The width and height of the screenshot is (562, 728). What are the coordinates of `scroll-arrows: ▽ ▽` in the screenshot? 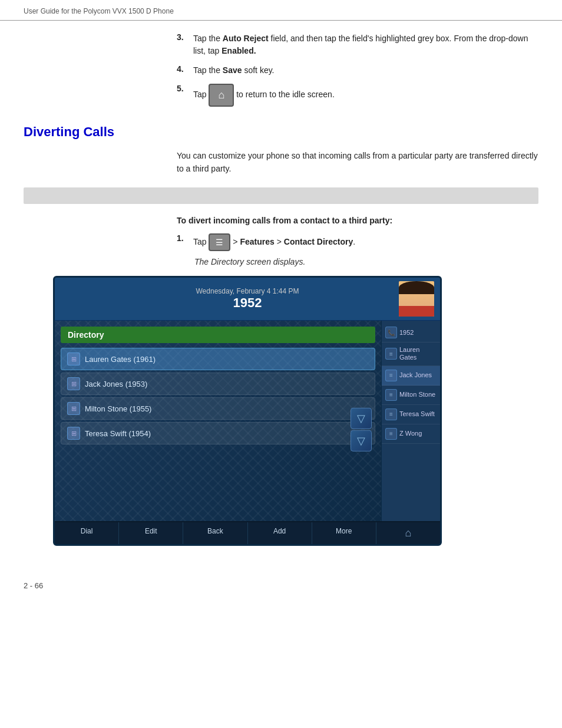 It's located at (361, 430).